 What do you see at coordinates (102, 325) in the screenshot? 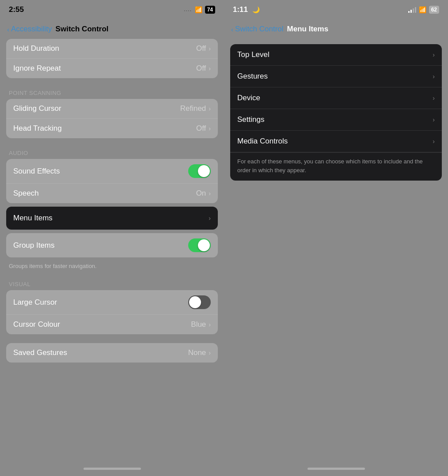
I see `cursor-colour-label: Cursor Colour` at bounding box center [102, 325].